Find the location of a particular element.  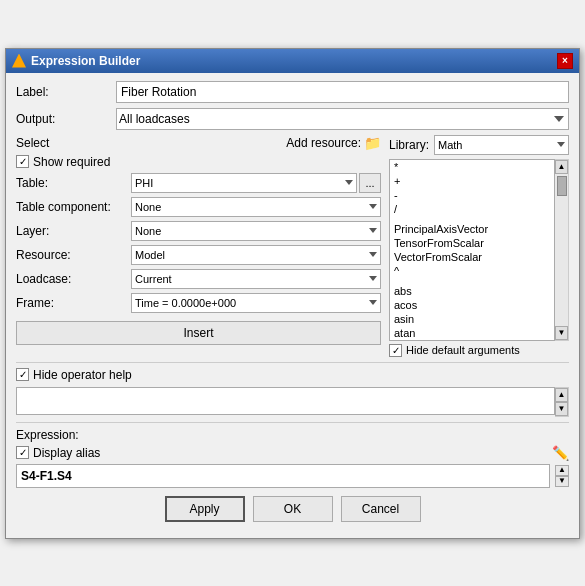

list-item: TensorFromScalar is located at coordinates (472, 243).